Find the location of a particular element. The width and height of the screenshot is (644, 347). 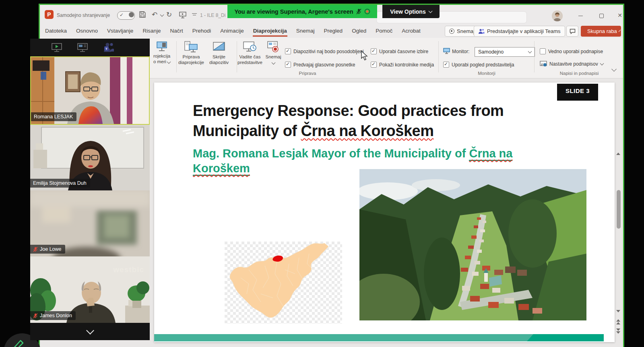

video-tile-romana: Romana LESJAK is located at coordinates (90, 91).